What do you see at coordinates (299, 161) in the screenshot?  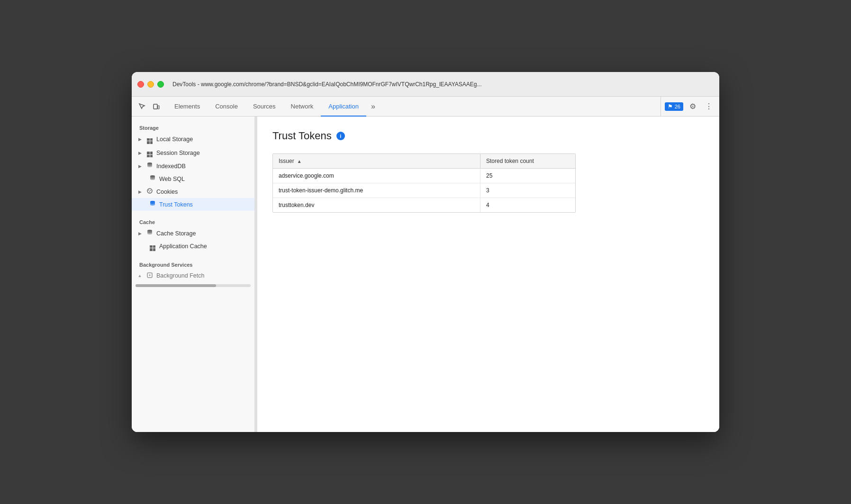 I see `sort-arrow-icon: ▲` at bounding box center [299, 161].